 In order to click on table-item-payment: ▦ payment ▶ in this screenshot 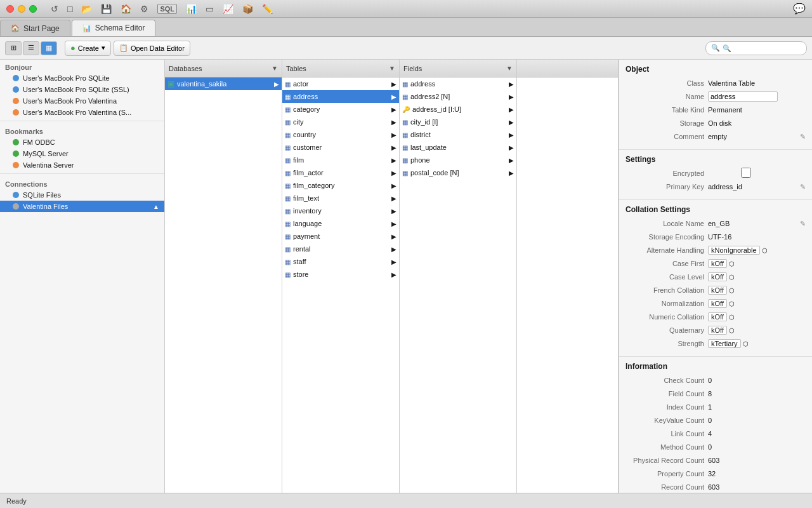, I will do `click(341, 236)`.